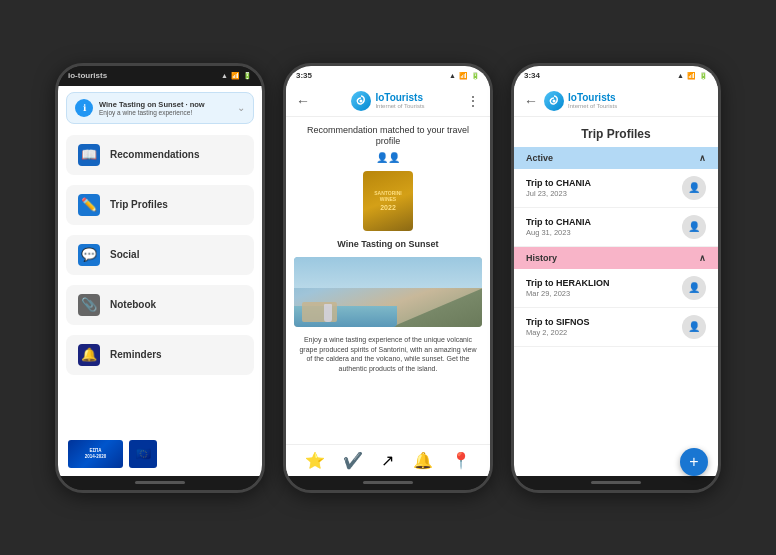 Image resolution: width=776 pixels, height=555 pixels. Describe the element at coordinates (388, 158) in the screenshot. I see `rec-profile-icons: 👤👤` at that location.